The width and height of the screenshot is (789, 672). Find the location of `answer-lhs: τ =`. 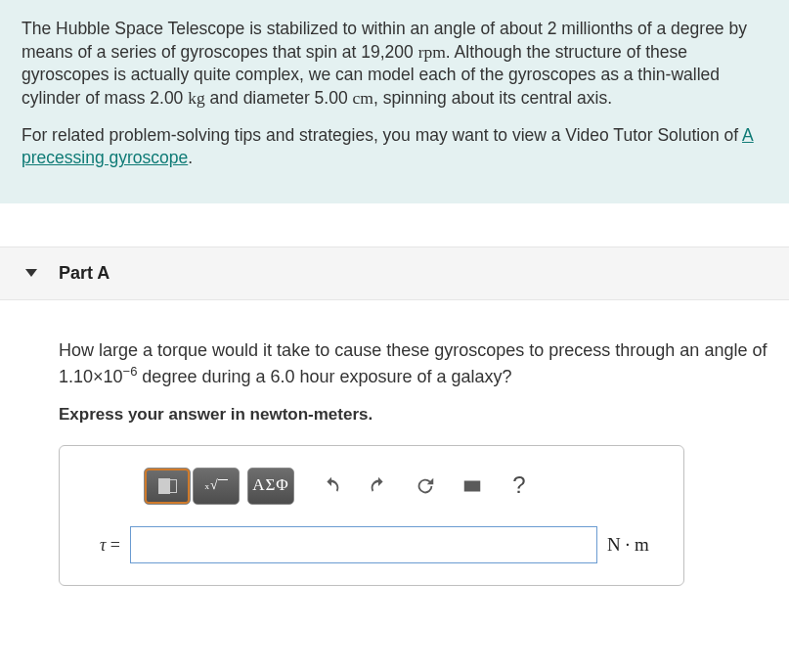

answer-lhs: τ = is located at coordinates (99, 545).